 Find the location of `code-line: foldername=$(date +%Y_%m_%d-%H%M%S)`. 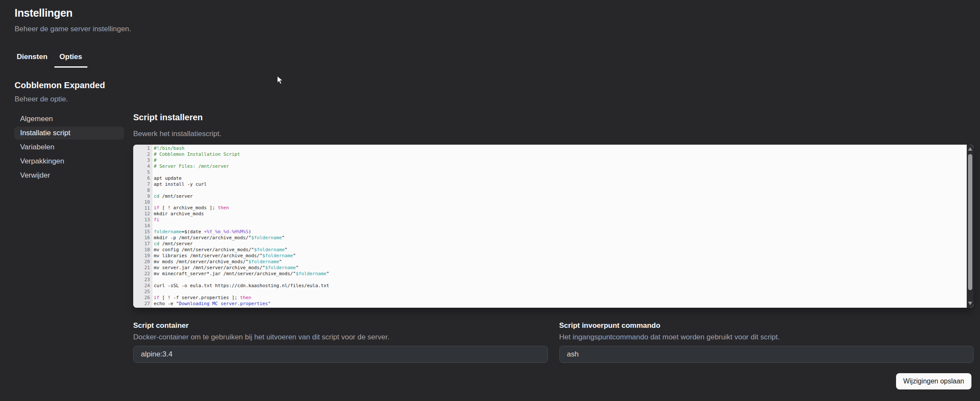

code-line: foldername=$(date +%Y_%m_%d-%H%M%S) is located at coordinates (560, 232).